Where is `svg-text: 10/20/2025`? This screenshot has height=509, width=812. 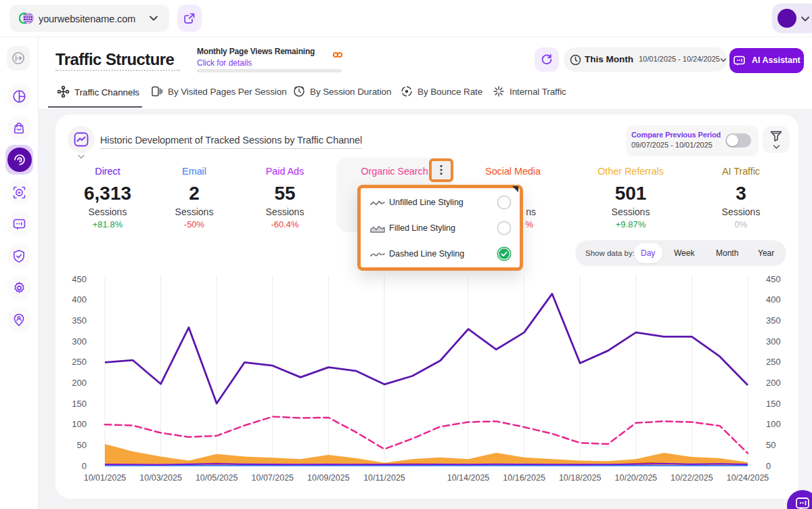
svg-text: 10/20/2025 is located at coordinates (636, 478).